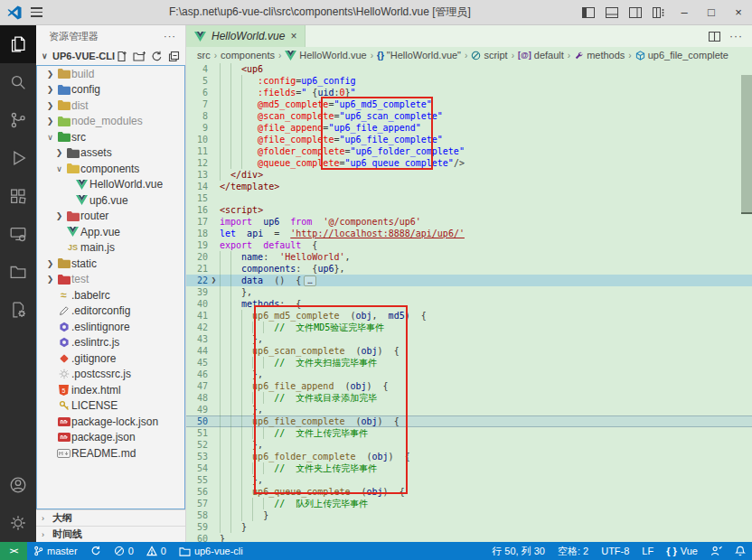 This screenshot has width=752, height=560. What do you see at coordinates (110, 217) in the screenshot?
I see `tree-item-router: ❯router` at bounding box center [110, 217].